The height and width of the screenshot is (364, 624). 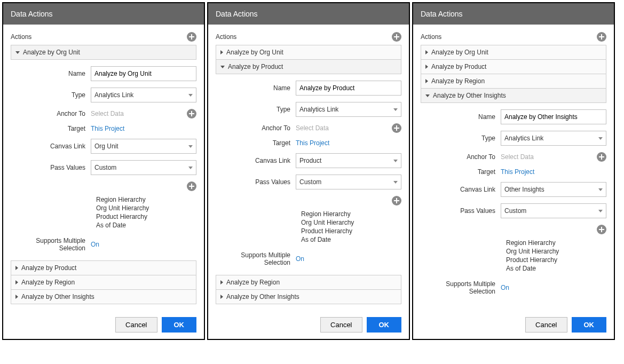 I want to click on canvas-link-select: Org Unit, so click(x=144, y=146).